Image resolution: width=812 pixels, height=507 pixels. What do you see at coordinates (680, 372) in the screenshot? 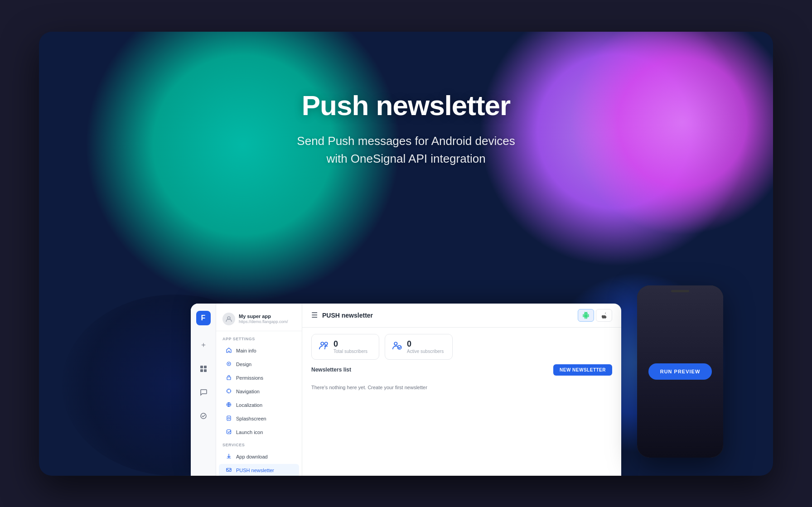
I see `phone-frame: RUN PREVIEW` at bounding box center [680, 372].